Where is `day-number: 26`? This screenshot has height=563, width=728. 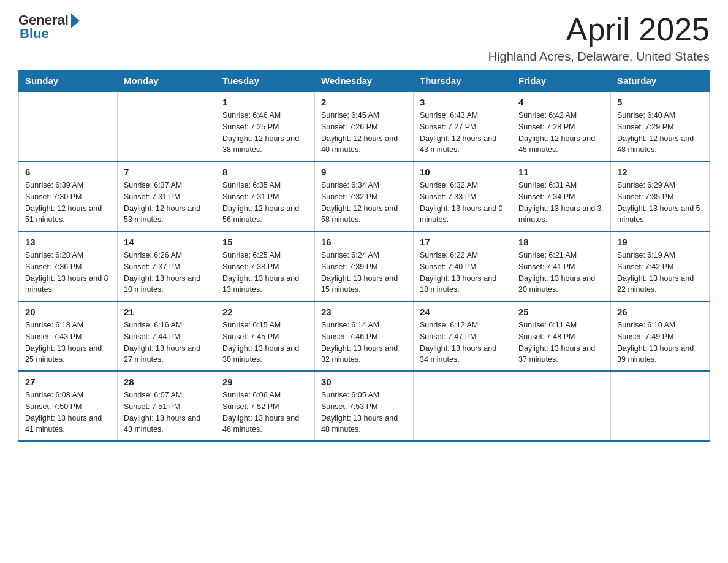 day-number: 26 is located at coordinates (660, 312).